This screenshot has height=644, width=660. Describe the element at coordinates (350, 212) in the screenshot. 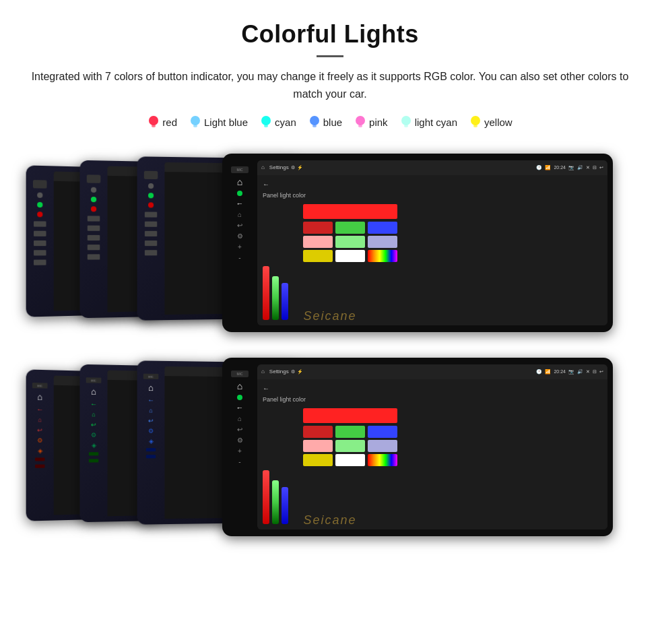

I see `preview-color-cell` at that location.